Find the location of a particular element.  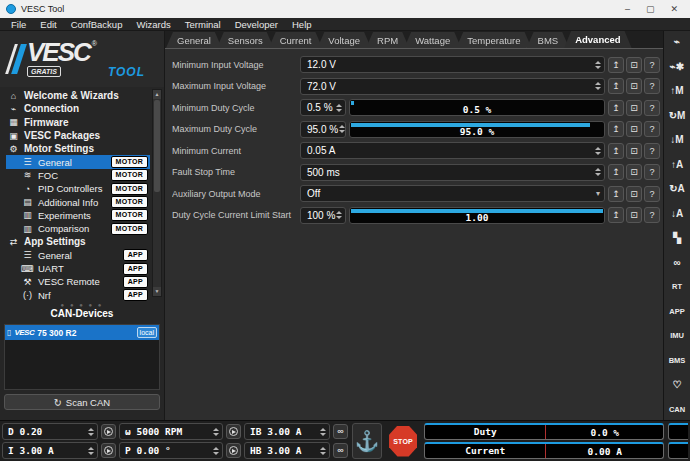

sidebar-item-motor-additional-info: ▤ Additional Info MOTOR is located at coordinates (85, 202).